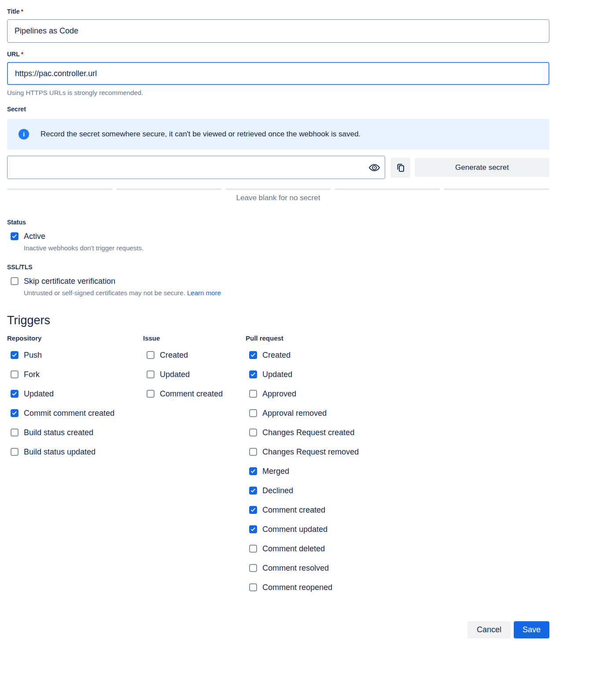 Image resolution: width=589 pixels, height=700 pixels. What do you see at coordinates (398, 413) in the screenshot?
I see `trigger-checkbox-pull-request-approval-removed: Approval removed` at bounding box center [398, 413].